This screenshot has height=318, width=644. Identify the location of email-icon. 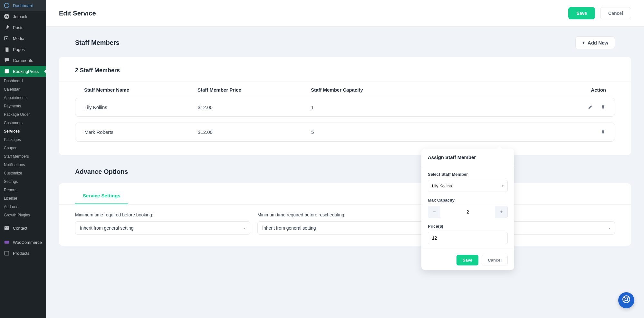
(7, 228).